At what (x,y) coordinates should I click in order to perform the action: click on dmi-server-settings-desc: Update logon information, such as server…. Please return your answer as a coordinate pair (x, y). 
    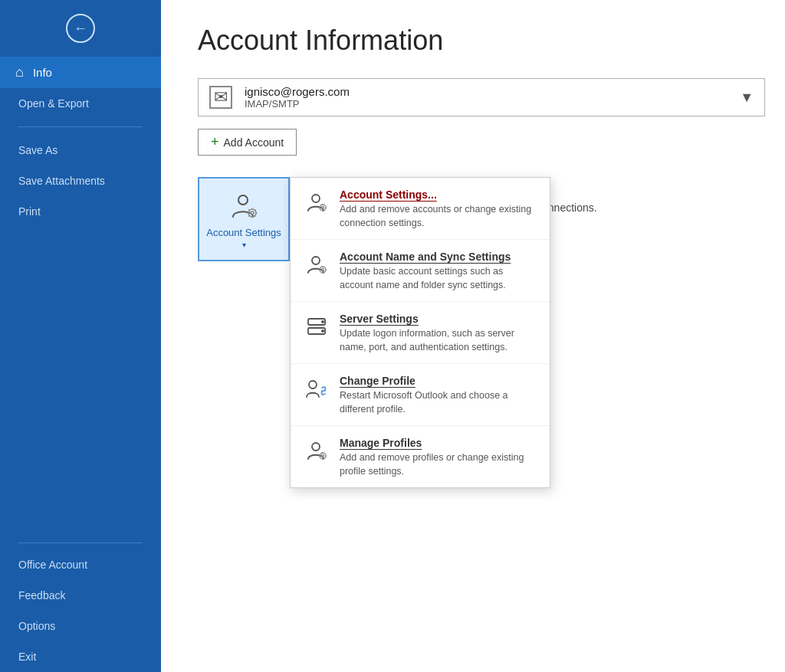
    Looking at the image, I should click on (438, 340).